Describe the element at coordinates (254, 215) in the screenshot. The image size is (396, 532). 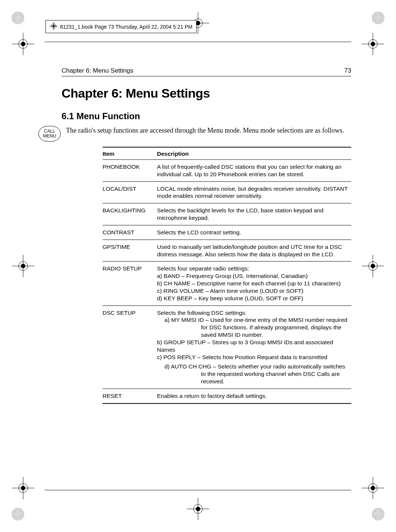
I see `desc-cell: Selects the backlight levels for the LCD…` at that location.